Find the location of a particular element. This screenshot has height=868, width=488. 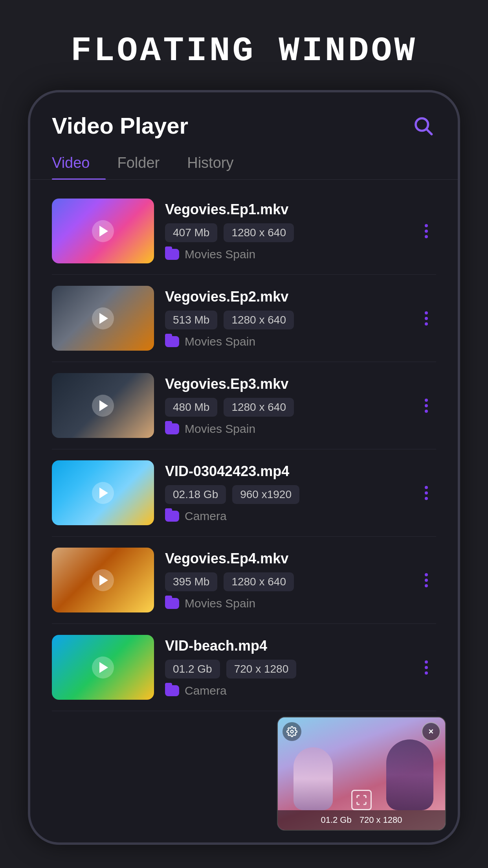

floating-close-button: × is located at coordinates (431, 732).